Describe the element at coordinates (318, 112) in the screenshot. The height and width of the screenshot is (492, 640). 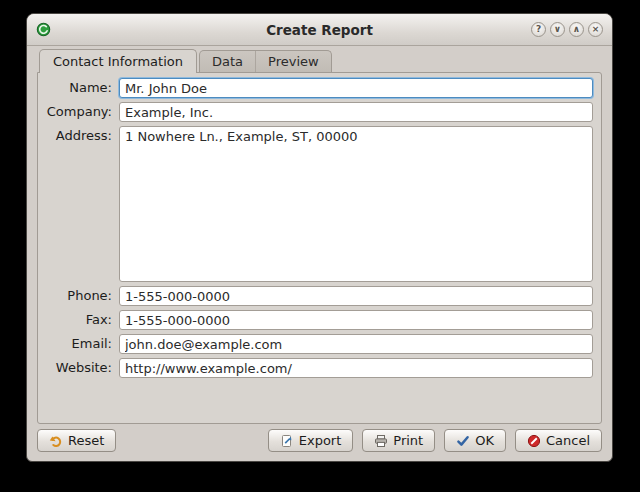
I see `company-row: Company:` at that location.